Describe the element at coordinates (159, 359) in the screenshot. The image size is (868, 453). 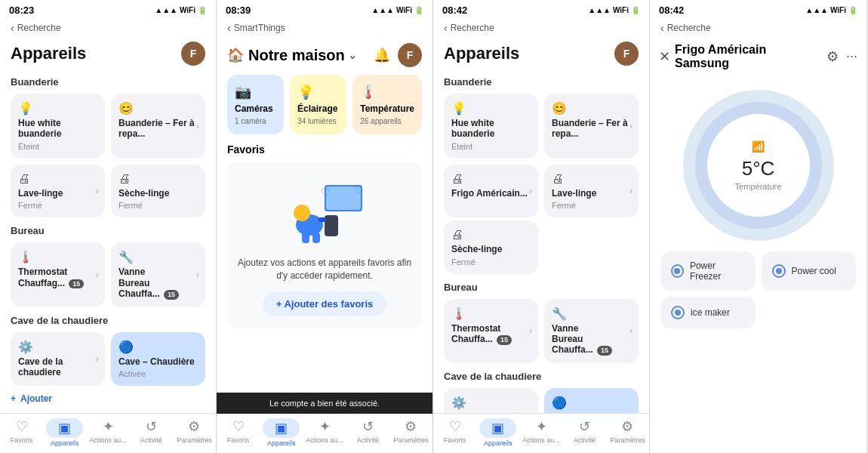
I see `device-card-chaudiere-1: 🔵 Cave – Chaudière Activée` at that location.